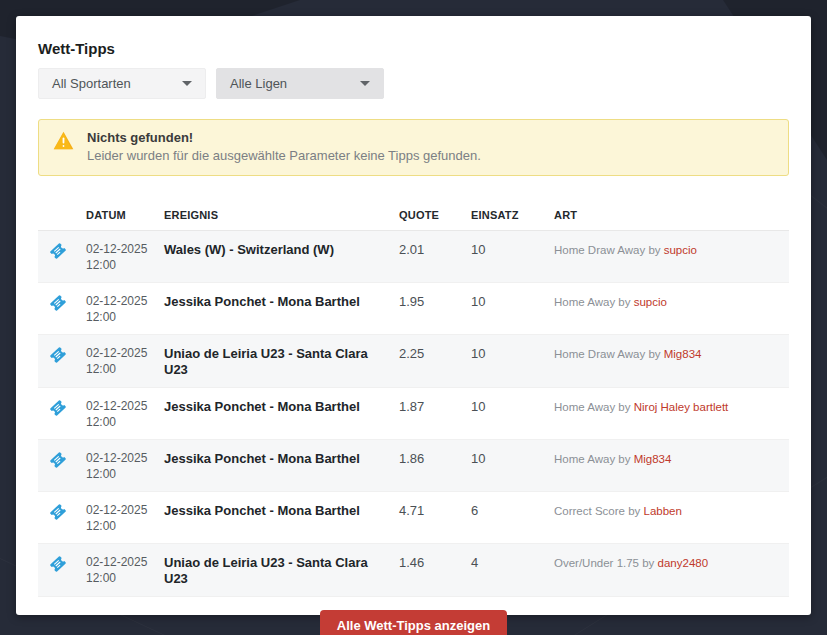  What do you see at coordinates (672, 250) in the screenshot?
I see `tip-art: Home Draw Away by supcio` at bounding box center [672, 250].